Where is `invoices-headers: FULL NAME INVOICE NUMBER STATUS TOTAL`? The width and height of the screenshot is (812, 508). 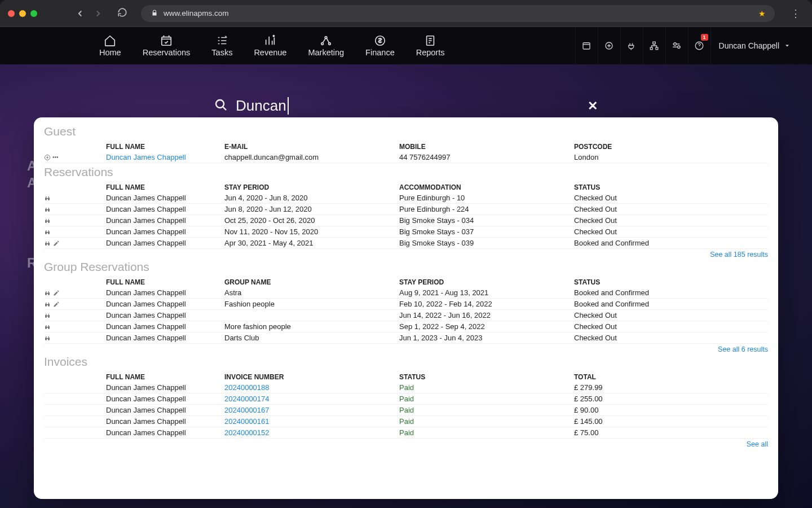 invoices-headers: FULL NAME INVOICE NUMBER STATUS TOTAL is located at coordinates (406, 377).